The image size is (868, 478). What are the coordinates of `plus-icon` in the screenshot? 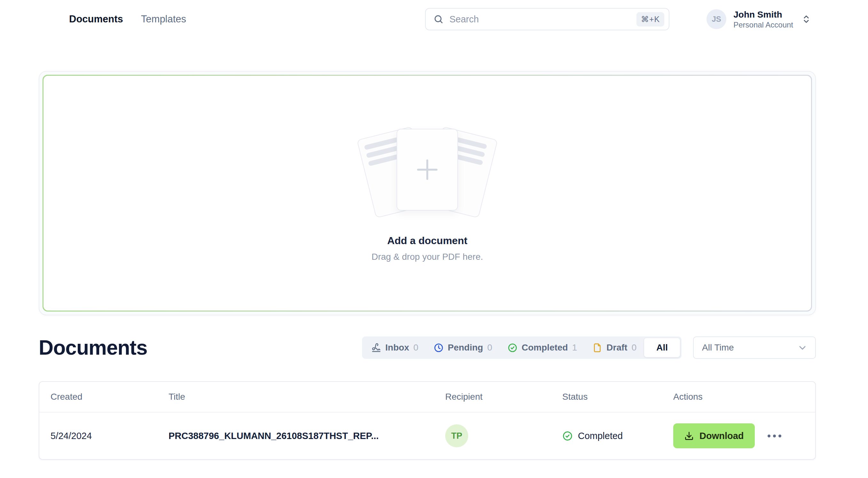 It's located at (427, 170).